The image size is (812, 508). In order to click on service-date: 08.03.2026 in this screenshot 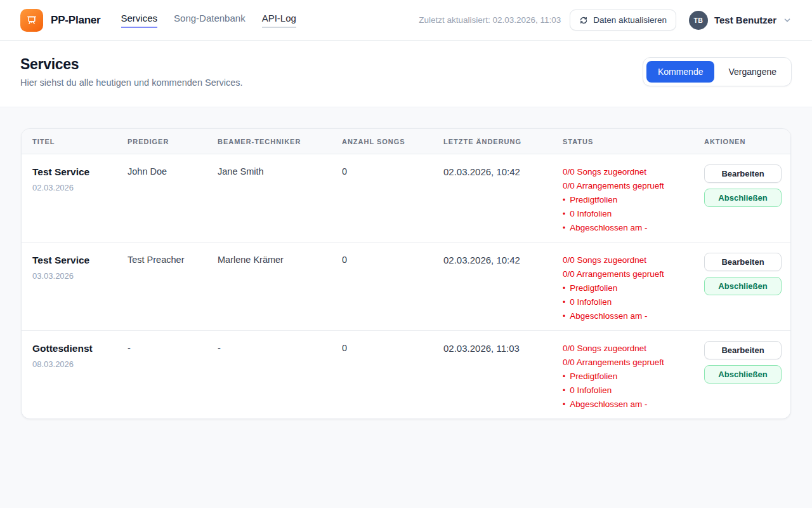, I will do `click(80, 364)`.